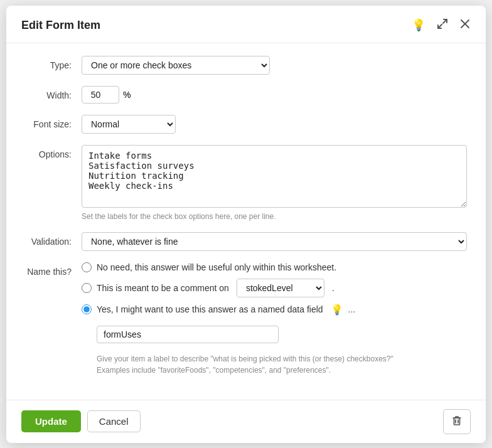 This screenshot has width=492, height=448. What do you see at coordinates (419, 25) in the screenshot?
I see `hint-icon-button: 💡` at bounding box center [419, 25].